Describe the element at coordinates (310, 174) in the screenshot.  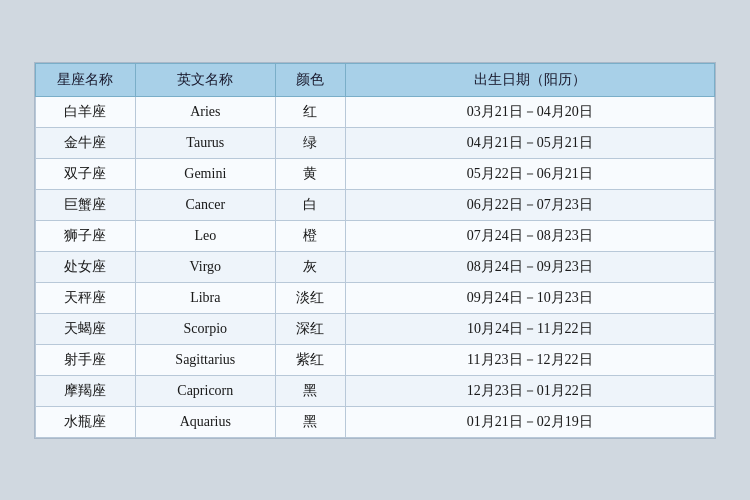
I see `cell-color: 黄` at that location.